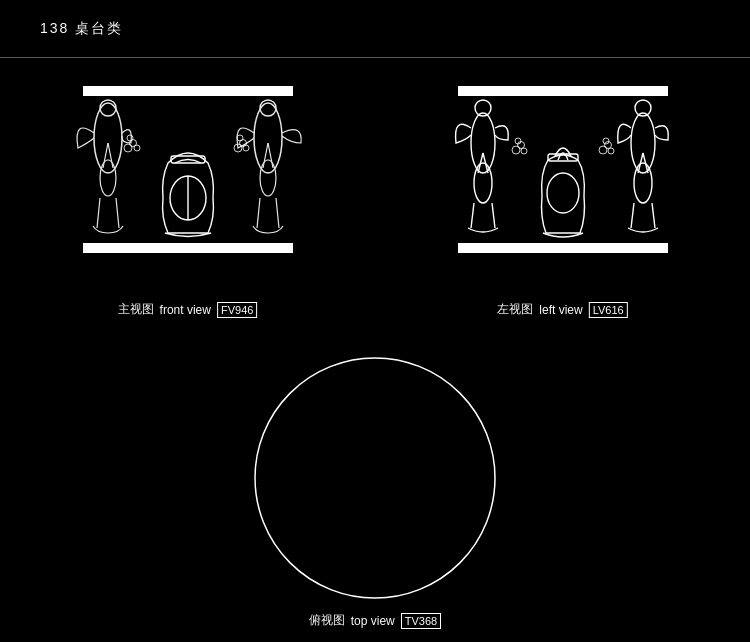 The width and height of the screenshot is (750, 642). Describe the element at coordinates (563, 178) in the screenshot. I see `left-view-drawing` at that location.